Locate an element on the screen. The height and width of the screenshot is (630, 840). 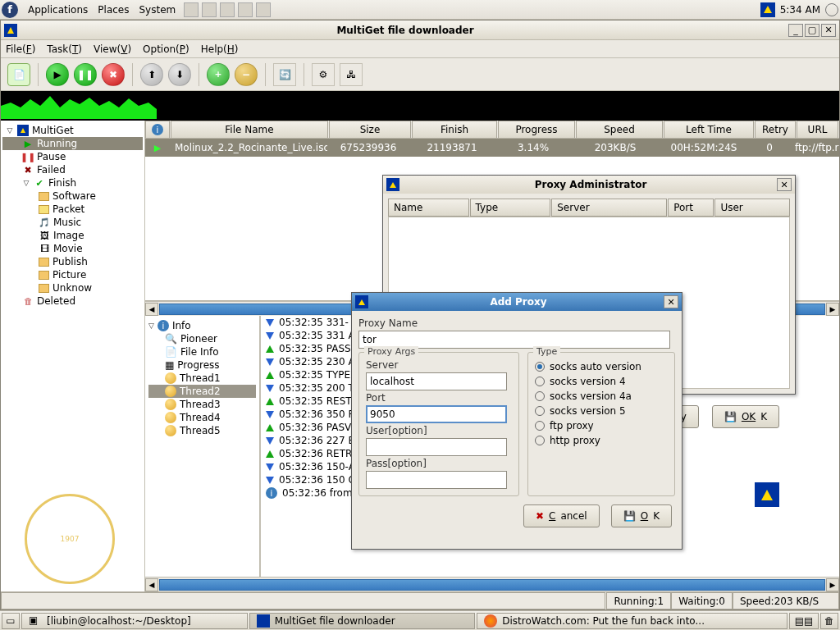
stop-button: ✖ is located at coordinates (113, 75).